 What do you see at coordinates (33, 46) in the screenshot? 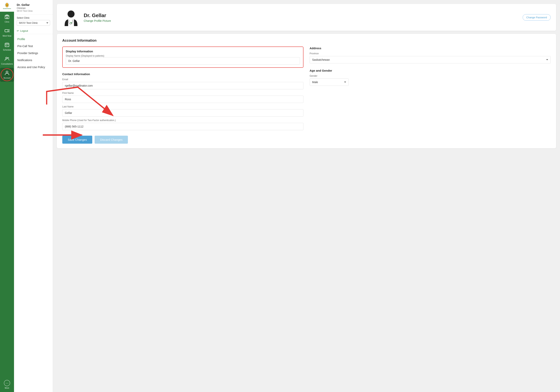
I see `menu-item-pre-call-test: Pre-Call Test` at bounding box center [33, 46].